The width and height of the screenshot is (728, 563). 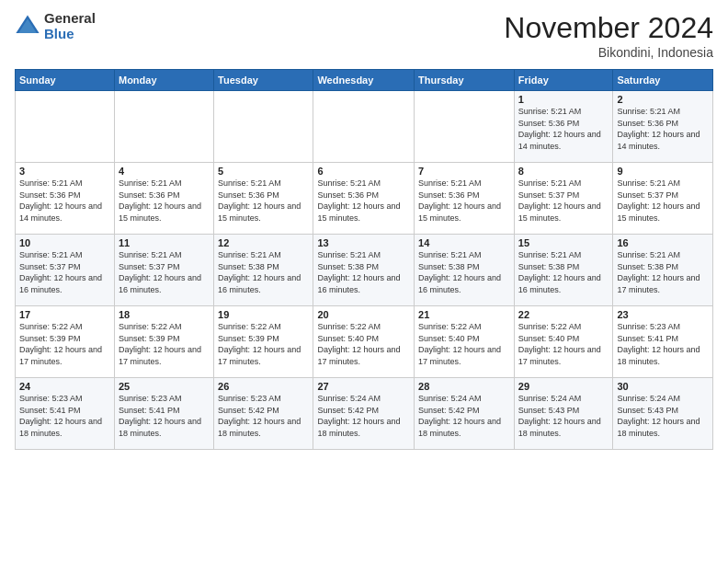 I want to click on day-cell: 16Sunrise: 5:21 AM Sunset: 5:38 PM Dayli…, so click(x=664, y=270).